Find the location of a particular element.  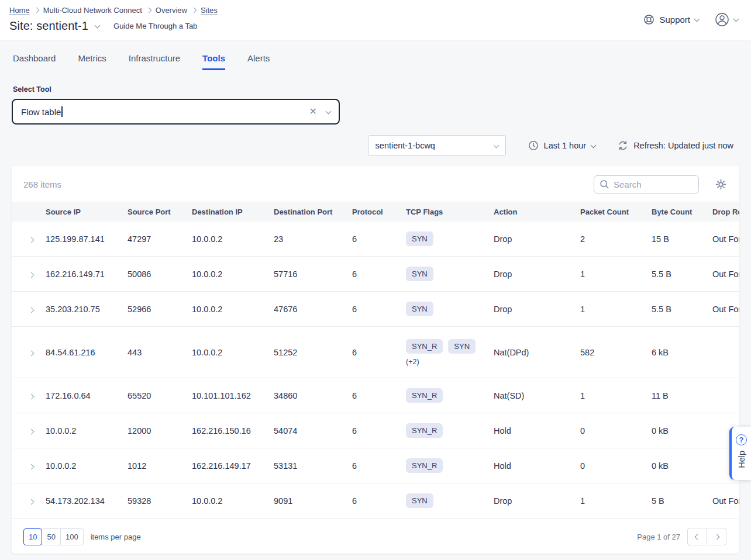

table-row: 172.16.0.64 65520 10.101.101.162 34860 6… is located at coordinates (376, 396).